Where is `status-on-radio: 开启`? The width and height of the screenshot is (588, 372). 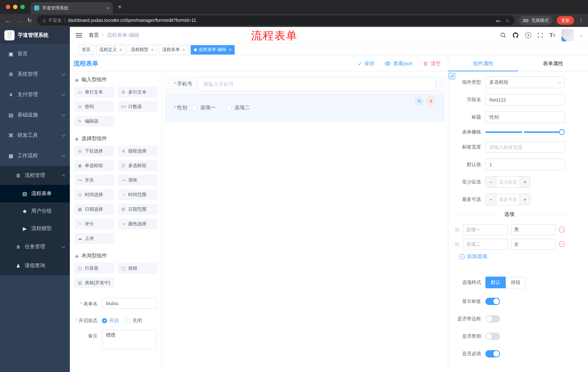 status-on-radio: 开启 is located at coordinates (110, 319).